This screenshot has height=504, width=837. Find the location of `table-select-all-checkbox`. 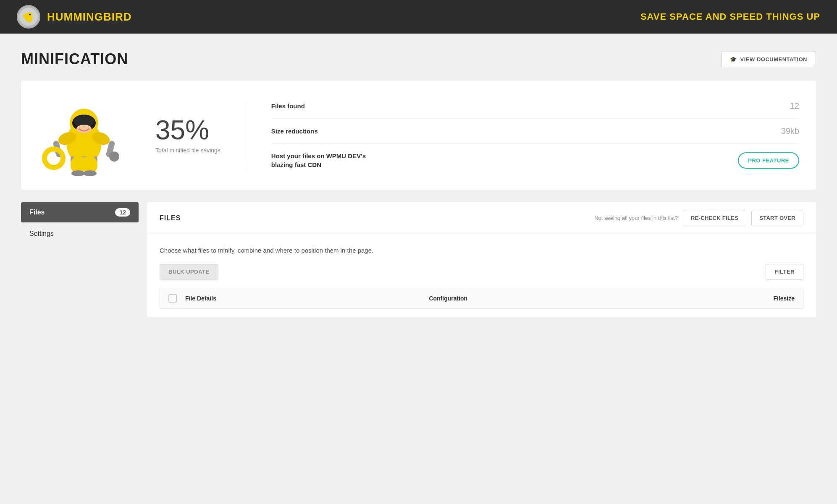

table-select-all-checkbox is located at coordinates (173, 298).